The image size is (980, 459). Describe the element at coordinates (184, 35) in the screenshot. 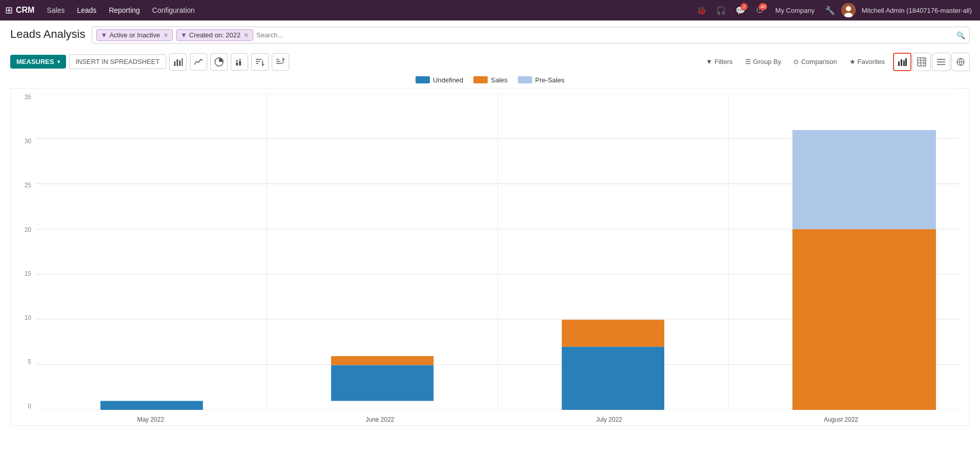

I see `date-funnel-icon: ▼` at that location.